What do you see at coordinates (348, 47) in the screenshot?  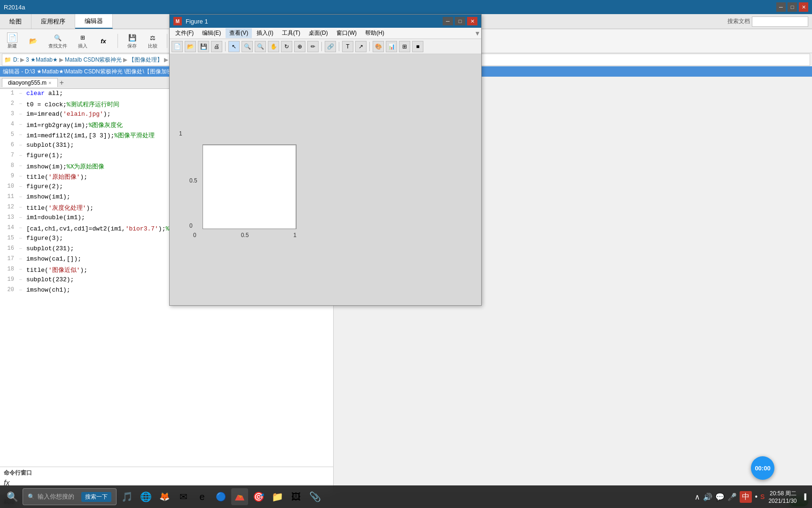 I see `fig-insert-text-btn: T` at bounding box center [348, 47].